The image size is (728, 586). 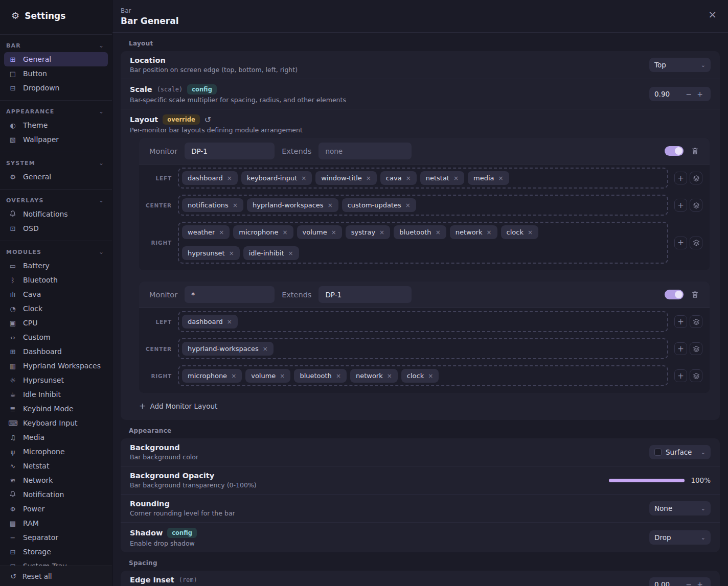 What do you see at coordinates (56, 576) in the screenshot?
I see `reset-all-button: ↺ Reset all` at bounding box center [56, 576].